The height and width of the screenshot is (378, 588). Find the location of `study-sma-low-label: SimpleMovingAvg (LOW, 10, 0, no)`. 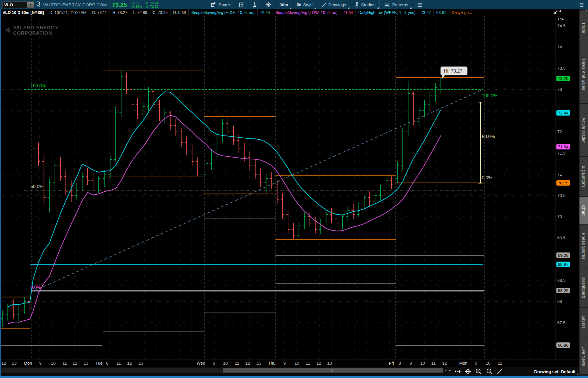

study-sma-low-label: SimpleMovingAvg (LOW, 10, 0, no) is located at coordinates (307, 13).